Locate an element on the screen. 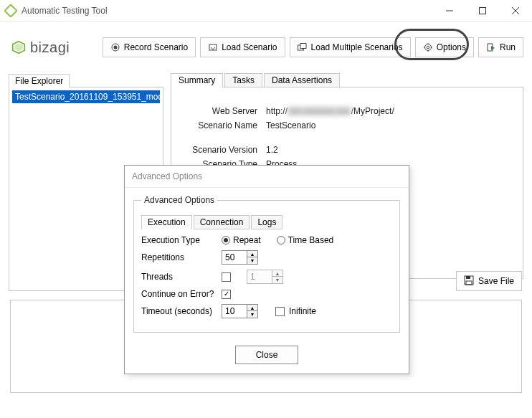 This screenshot has width=532, height=418. web-server-value: http://xxx.xxxxxxx.xxx/MyProject/ is located at coordinates (330, 111).